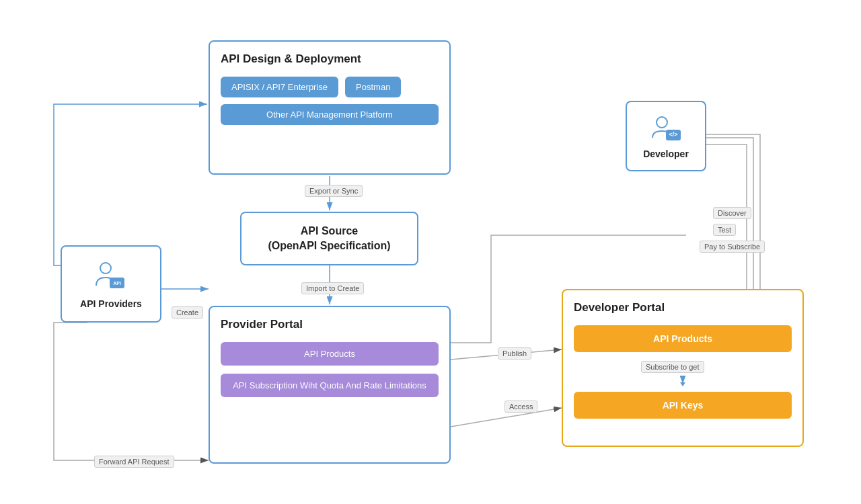 This screenshot has width=861, height=504. What do you see at coordinates (683, 339) in the screenshot?
I see `dev-portal-api-products-button: API Products` at bounding box center [683, 339].